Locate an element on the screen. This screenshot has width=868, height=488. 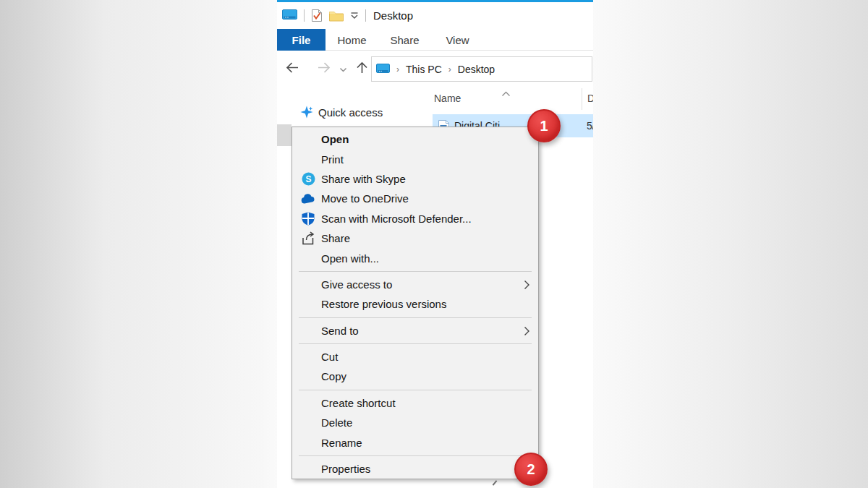
context-menu-item-open-with: Open with... is located at coordinates (415, 257).